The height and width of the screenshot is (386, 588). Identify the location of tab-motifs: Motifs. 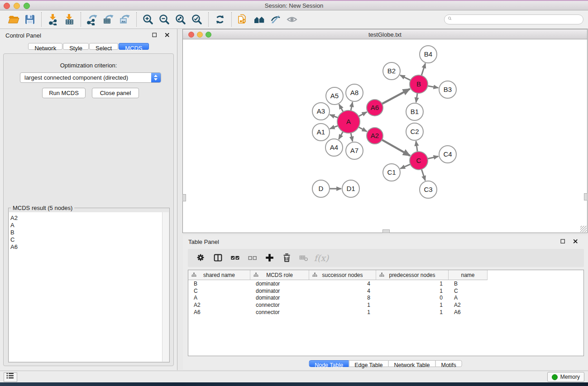
(448, 364).